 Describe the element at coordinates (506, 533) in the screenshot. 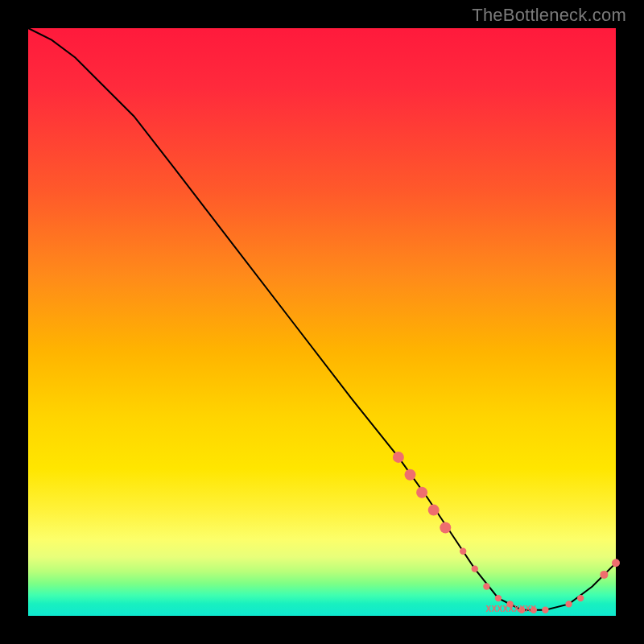

I see `marker-group` at that location.